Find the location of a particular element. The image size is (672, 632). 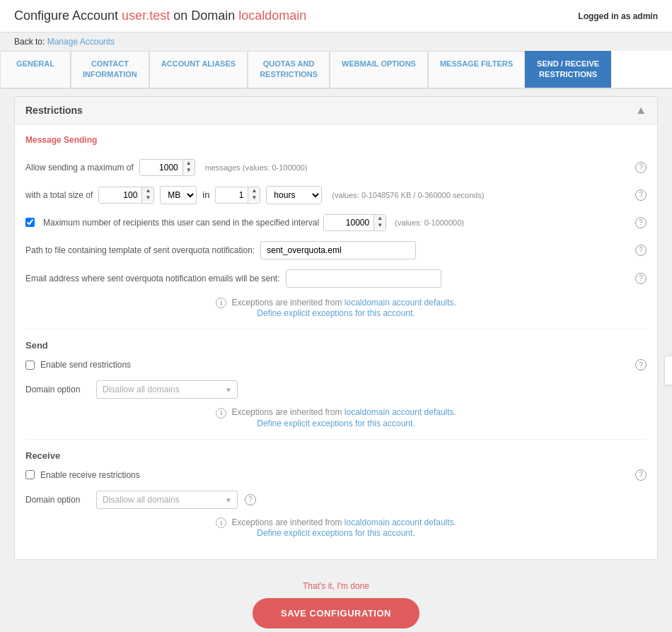

interval-down: ▼ is located at coordinates (254, 198).